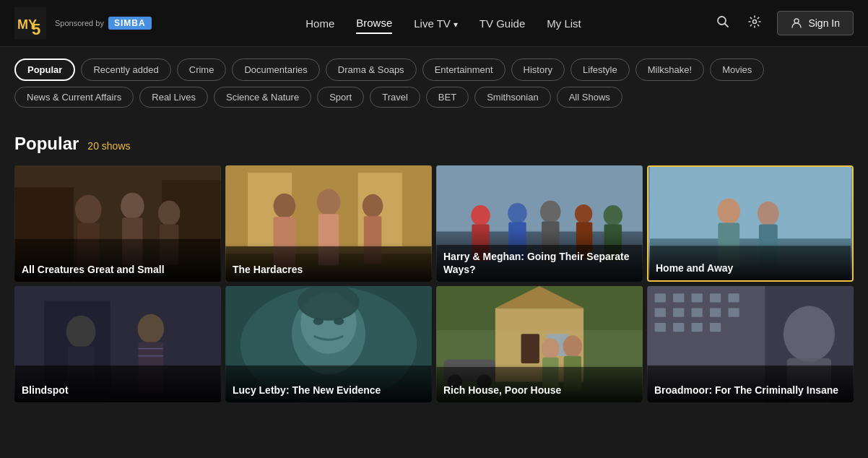 This screenshot has height=458, width=868. What do you see at coordinates (320, 23) in the screenshot?
I see `nav-home: Home` at bounding box center [320, 23].